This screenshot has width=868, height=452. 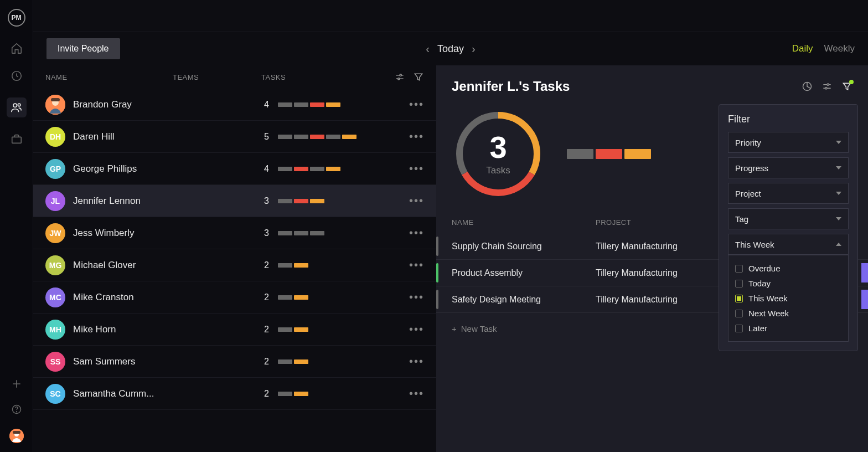 I want to click on person-name: Daren Hill, so click(x=123, y=137).